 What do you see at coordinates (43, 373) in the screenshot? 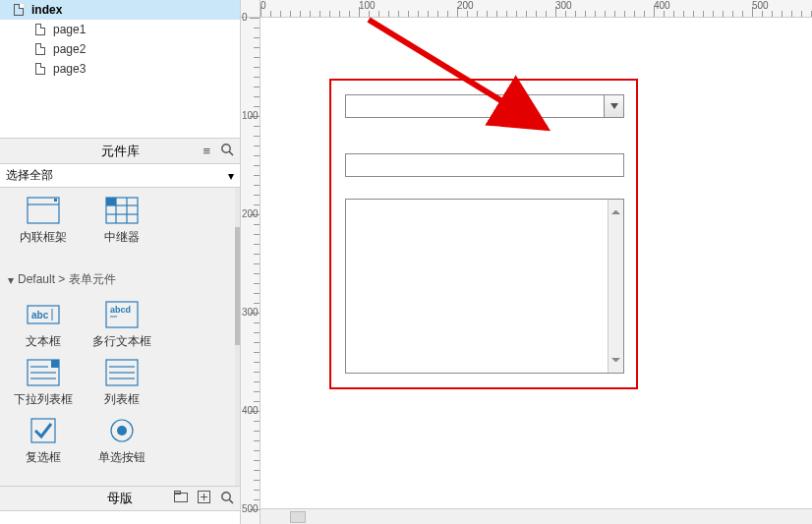
I see `droplist-icon` at bounding box center [43, 373].